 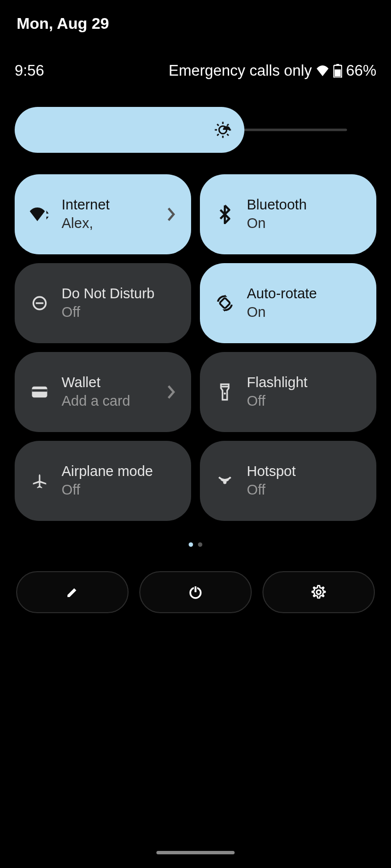 I want to click on date-label: Mon, Aug 29, so click(x=196, y=17).